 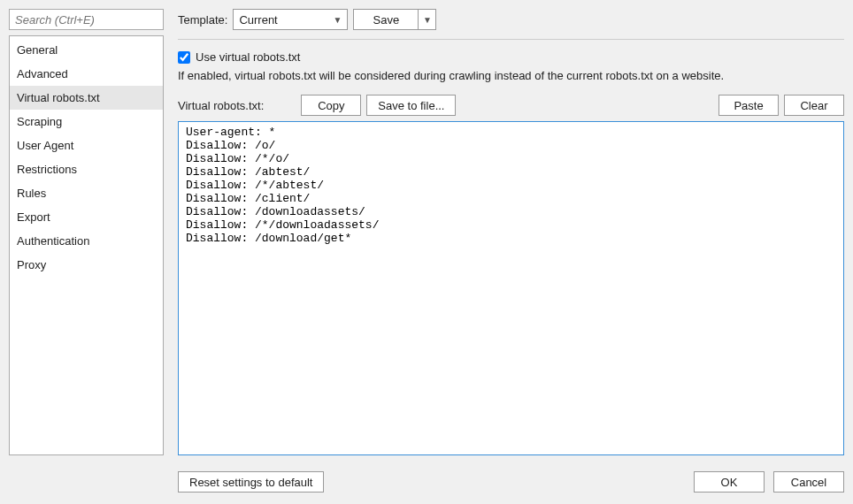 What do you see at coordinates (251, 482) in the screenshot?
I see `reset-settings-button: Reset settings to default` at bounding box center [251, 482].